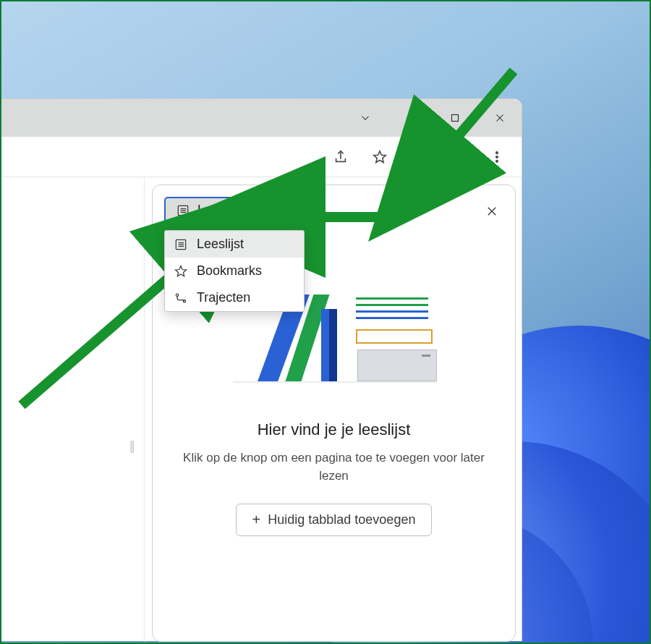 This screenshot has height=644, width=651. I want to click on tab-dropdown-button, so click(365, 118).